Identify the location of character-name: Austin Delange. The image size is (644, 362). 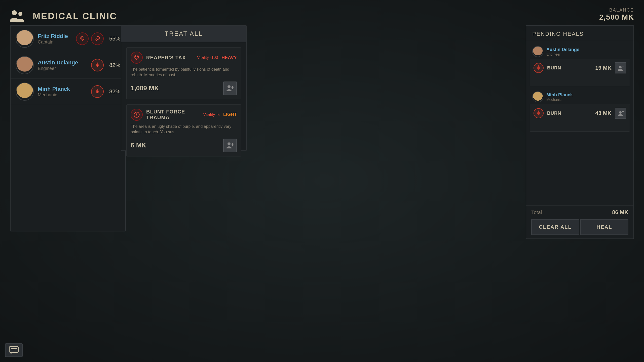
(62, 63).